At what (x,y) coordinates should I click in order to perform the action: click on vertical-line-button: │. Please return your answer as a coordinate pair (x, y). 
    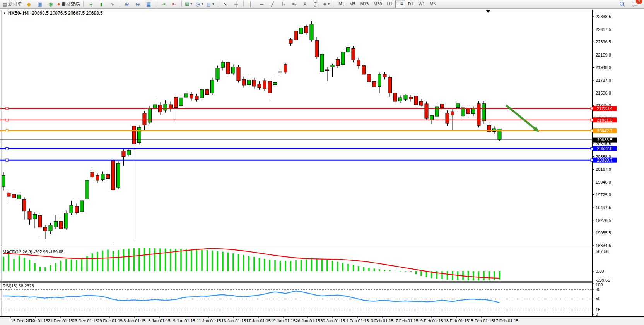
    Looking at the image, I should click on (251, 4).